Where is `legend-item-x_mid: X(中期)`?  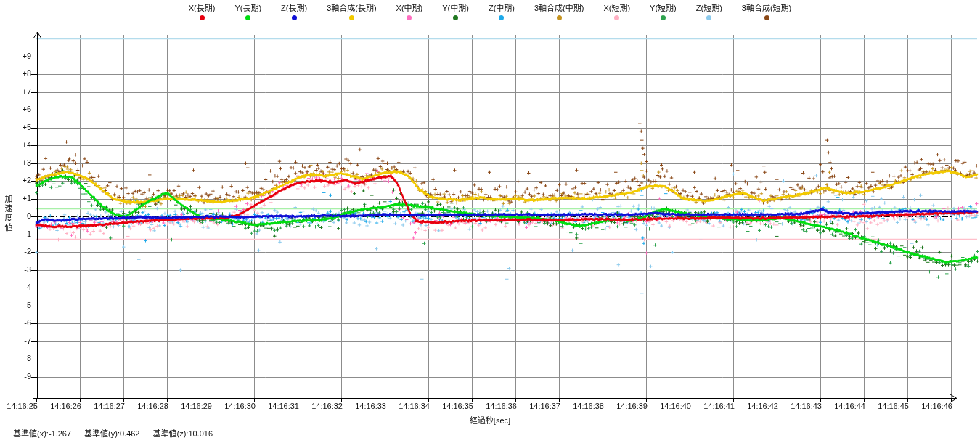
legend-item-x_mid: X(中期) is located at coordinates (409, 12).